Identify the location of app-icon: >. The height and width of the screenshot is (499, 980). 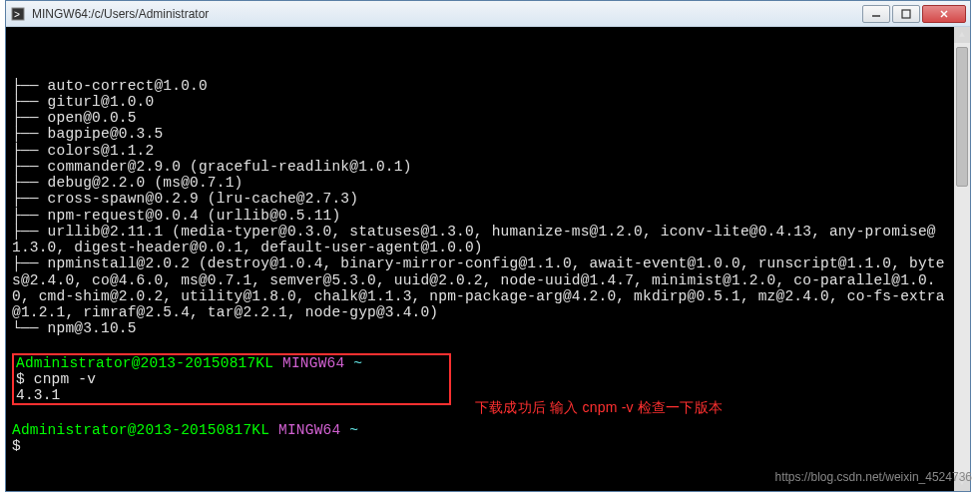
(18, 14).